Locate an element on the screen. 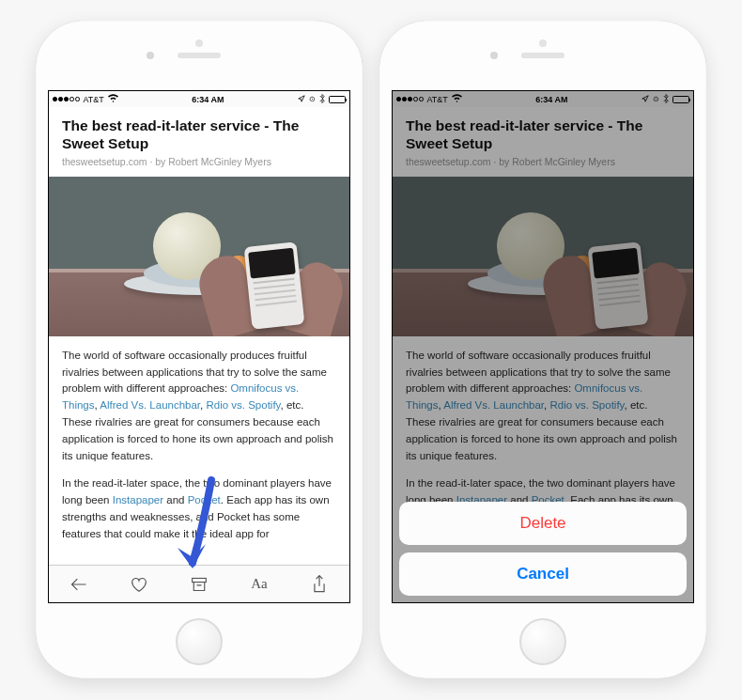 The height and width of the screenshot is (700, 742). share-button is located at coordinates (319, 584).